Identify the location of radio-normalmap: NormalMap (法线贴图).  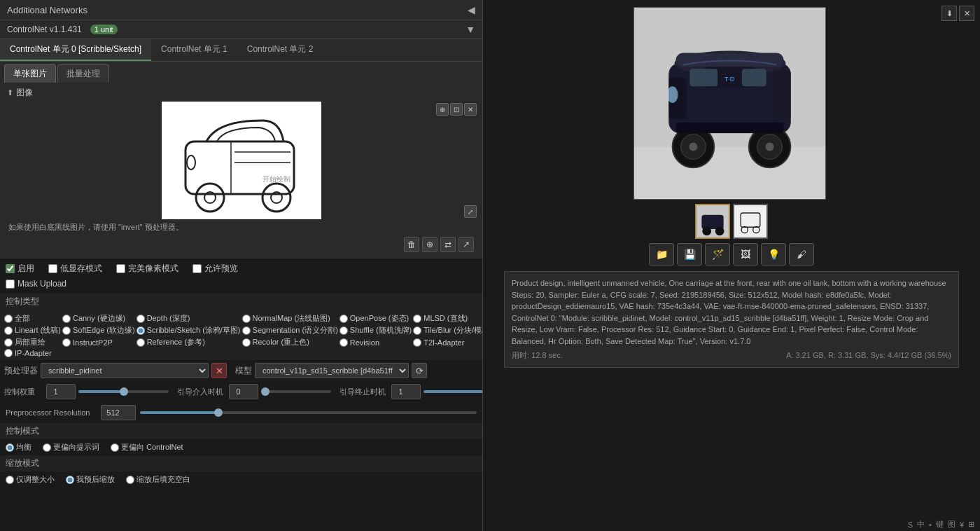
(290, 318).